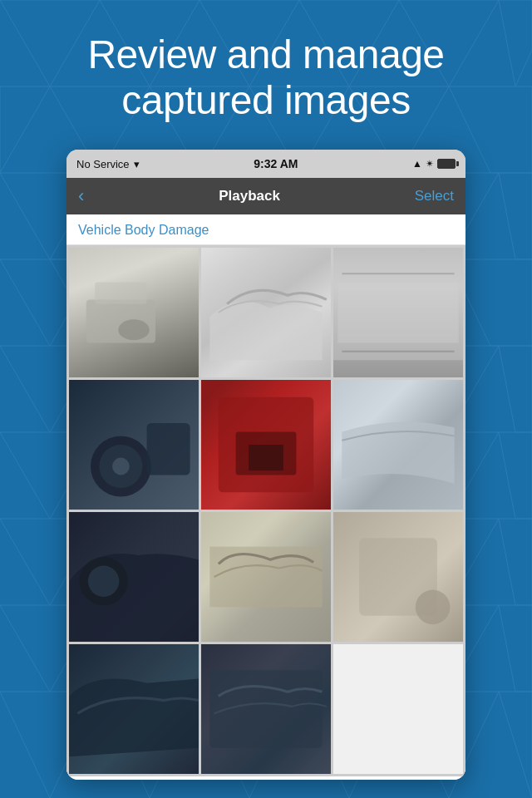 The image size is (532, 798). Describe the element at coordinates (430, 164) in the screenshot. I see `bluetooth-icon: ✴` at that location.